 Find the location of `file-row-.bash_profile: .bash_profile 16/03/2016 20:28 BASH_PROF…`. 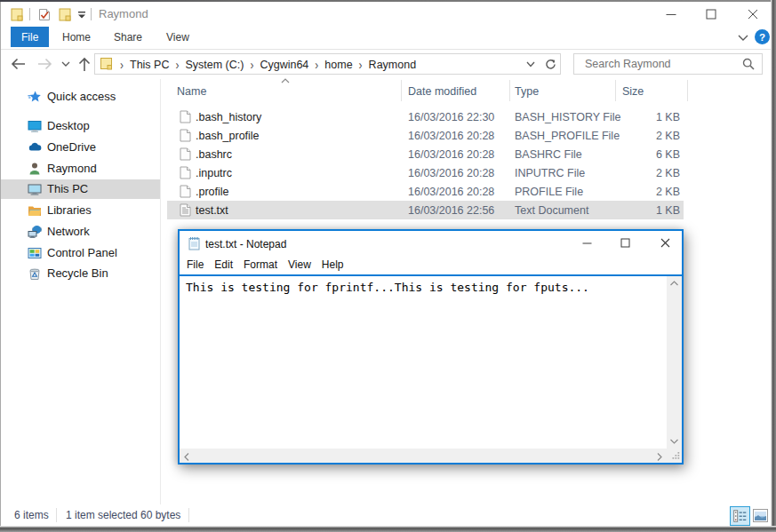

file-row-.bash_profile: .bash_profile 16/03/2016 20:28 BASH_PROF… is located at coordinates (425, 135).